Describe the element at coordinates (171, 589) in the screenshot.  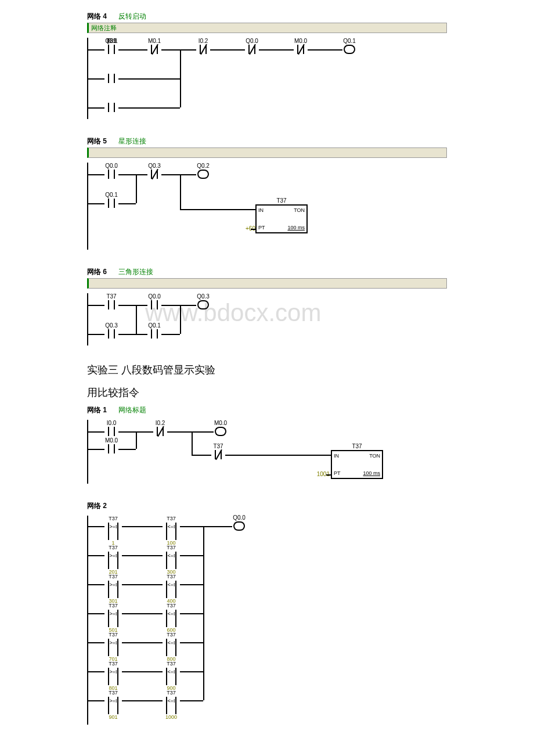
I see `compare-contact: T37<=I400` at that location.